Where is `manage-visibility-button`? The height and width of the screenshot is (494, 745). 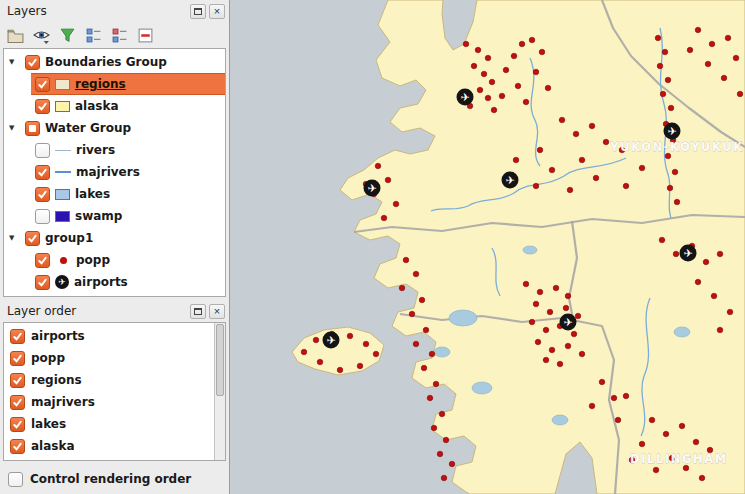
manage-visibility-button is located at coordinates (42, 36).